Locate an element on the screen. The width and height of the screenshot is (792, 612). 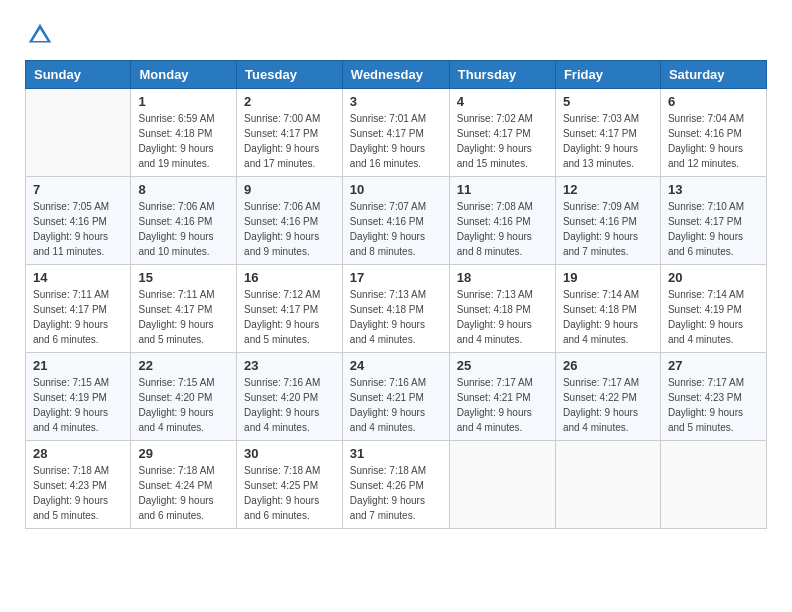
day-info: Sunrise: 7:15 AMSunset: 4:20 PMDaylight:… is located at coordinates (176, 405).